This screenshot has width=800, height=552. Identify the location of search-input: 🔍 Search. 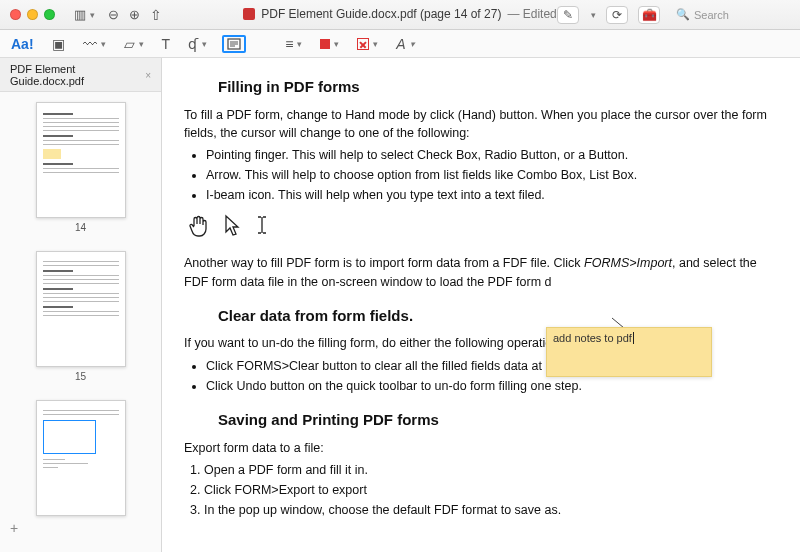
(730, 15).